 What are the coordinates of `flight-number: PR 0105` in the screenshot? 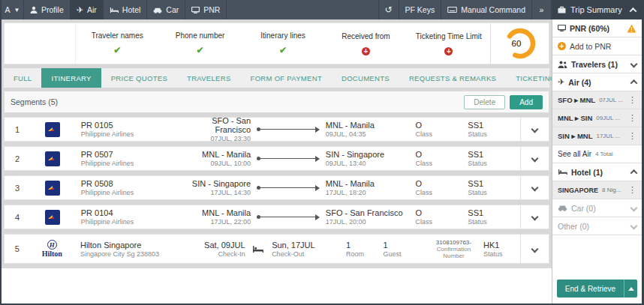 It's located at (129, 125).